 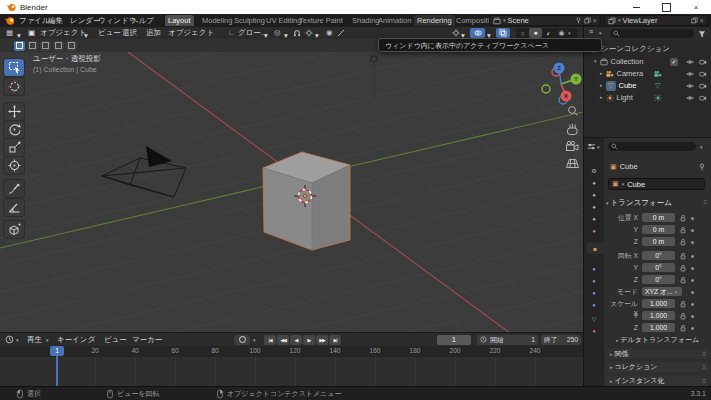 What do you see at coordinates (252, 33) in the screenshot?
I see `transform-orientation-dropdown: グロー...` at bounding box center [252, 33].